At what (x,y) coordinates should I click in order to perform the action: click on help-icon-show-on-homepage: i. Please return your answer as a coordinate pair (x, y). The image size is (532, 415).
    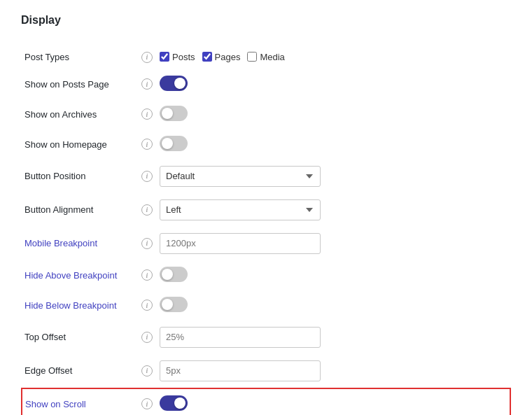
    Looking at the image, I should click on (147, 144).